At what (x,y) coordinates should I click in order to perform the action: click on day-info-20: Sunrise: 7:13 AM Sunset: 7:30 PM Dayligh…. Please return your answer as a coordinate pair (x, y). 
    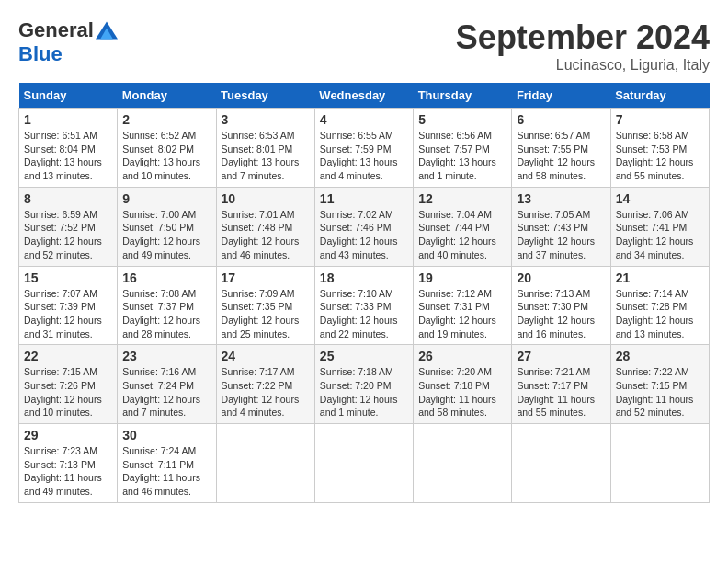
    Looking at the image, I should click on (561, 315).